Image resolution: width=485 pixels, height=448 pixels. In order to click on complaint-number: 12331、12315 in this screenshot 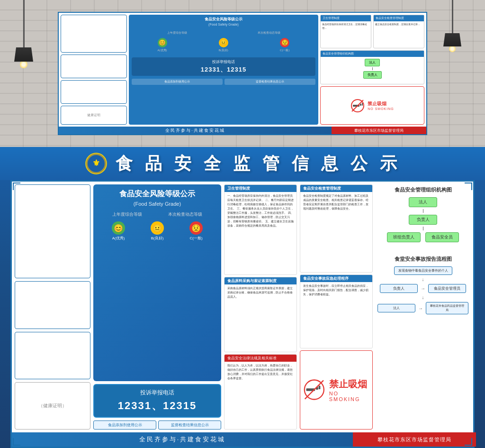, I will do `click(157, 406)`.